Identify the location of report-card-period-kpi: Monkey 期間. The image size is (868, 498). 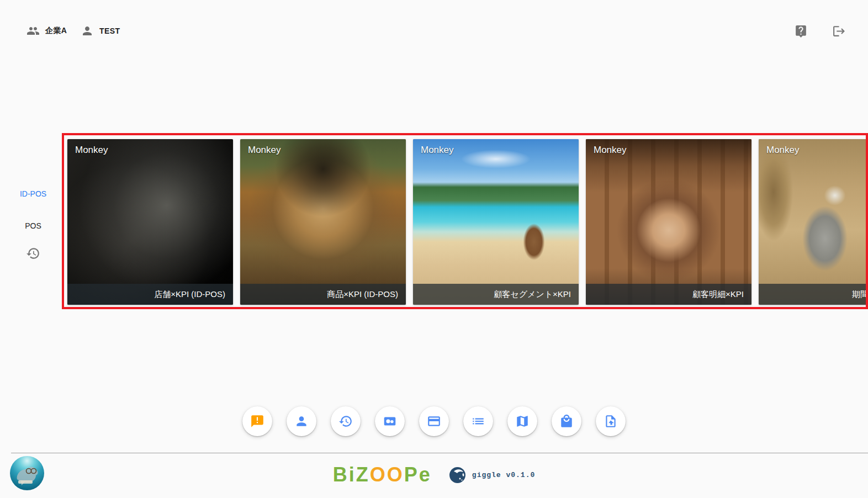
(812, 222).